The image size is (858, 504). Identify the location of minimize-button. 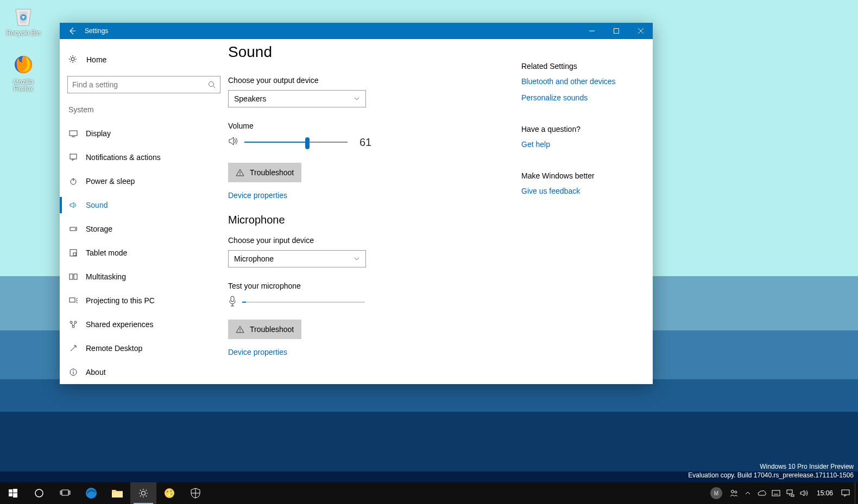
(592, 31).